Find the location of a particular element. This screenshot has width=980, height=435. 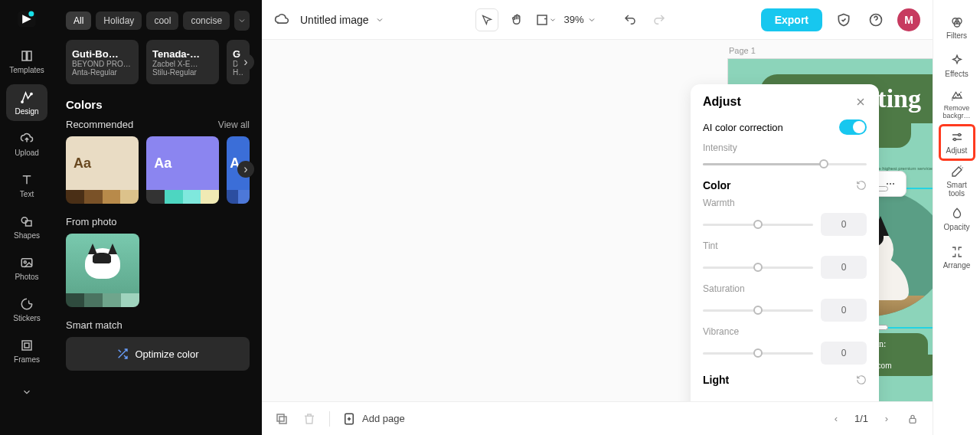

photos-icon is located at coordinates (27, 263).